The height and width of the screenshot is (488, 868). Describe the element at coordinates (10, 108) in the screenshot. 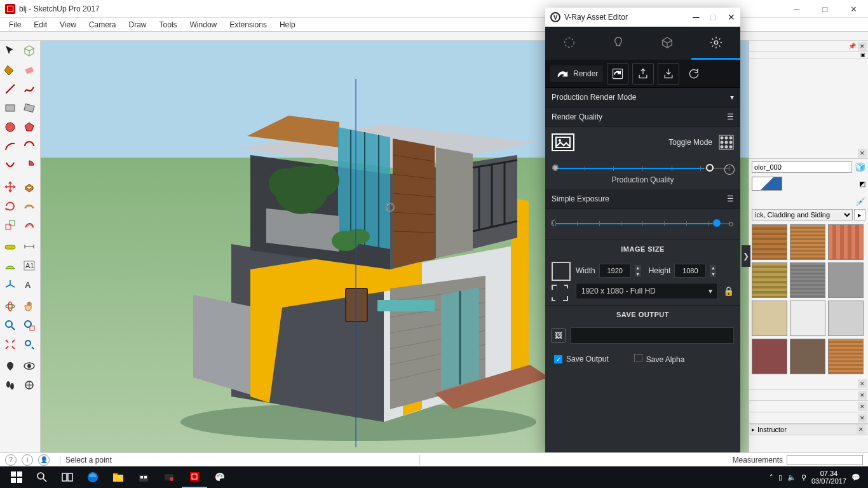

I see `rectangle-tool` at that location.